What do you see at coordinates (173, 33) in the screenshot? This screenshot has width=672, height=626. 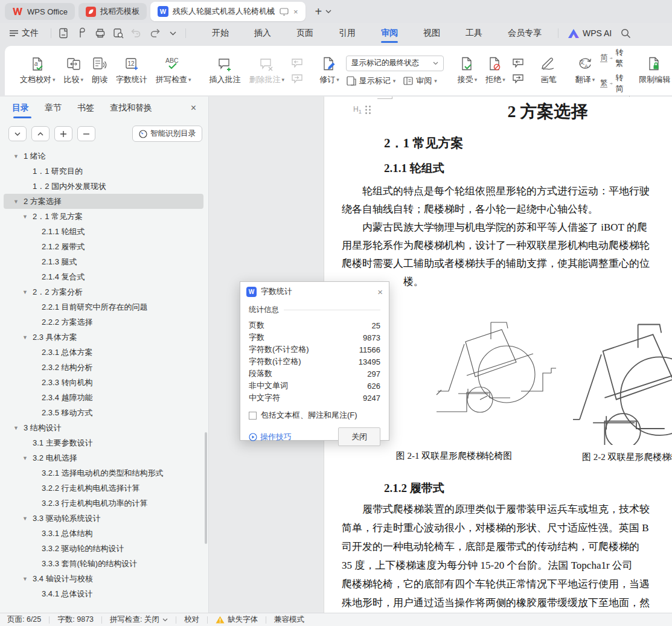 I see `toolbar-more-chevron-icon` at bounding box center [173, 33].